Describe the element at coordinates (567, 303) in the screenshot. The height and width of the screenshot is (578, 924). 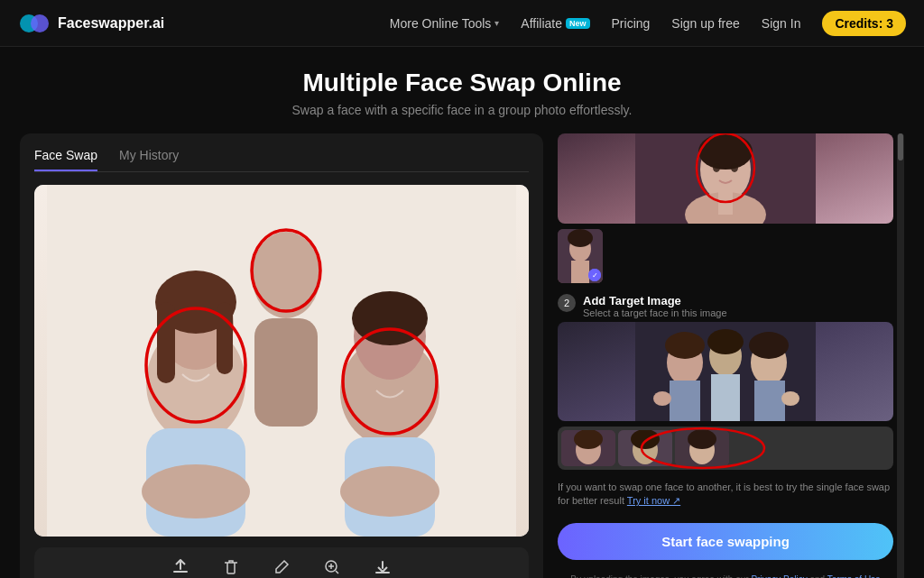
I see `step2-number: 2` at that location.